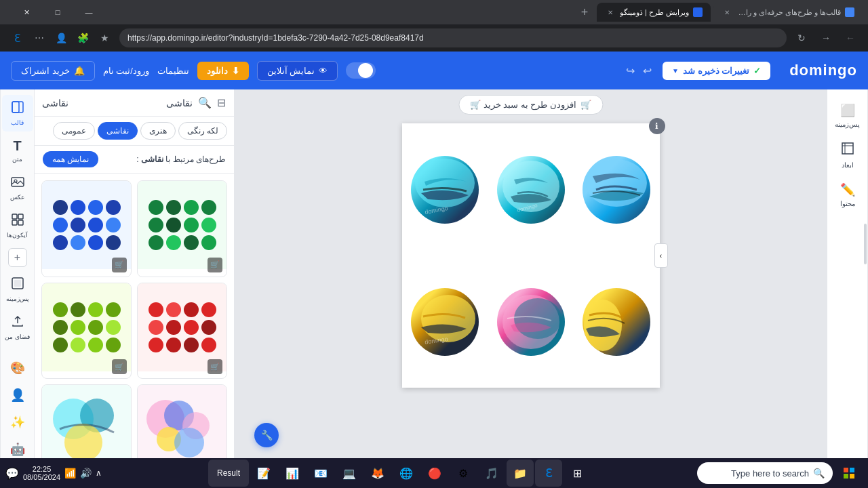 The height and width of the screenshot is (488, 868). I want to click on filter-icon: ⊟, so click(221, 103).